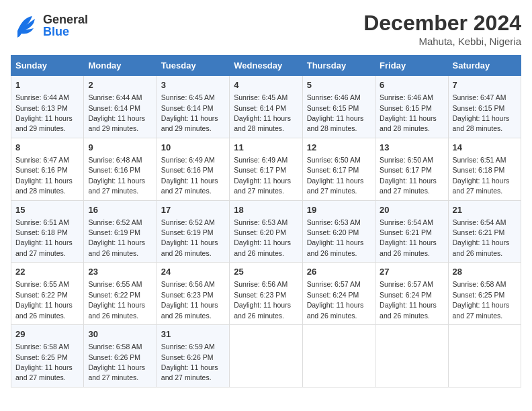 This screenshot has width=532, height=411. What do you see at coordinates (193, 210) in the screenshot?
I see `day-number: 17` at bounding box center [193, 210].